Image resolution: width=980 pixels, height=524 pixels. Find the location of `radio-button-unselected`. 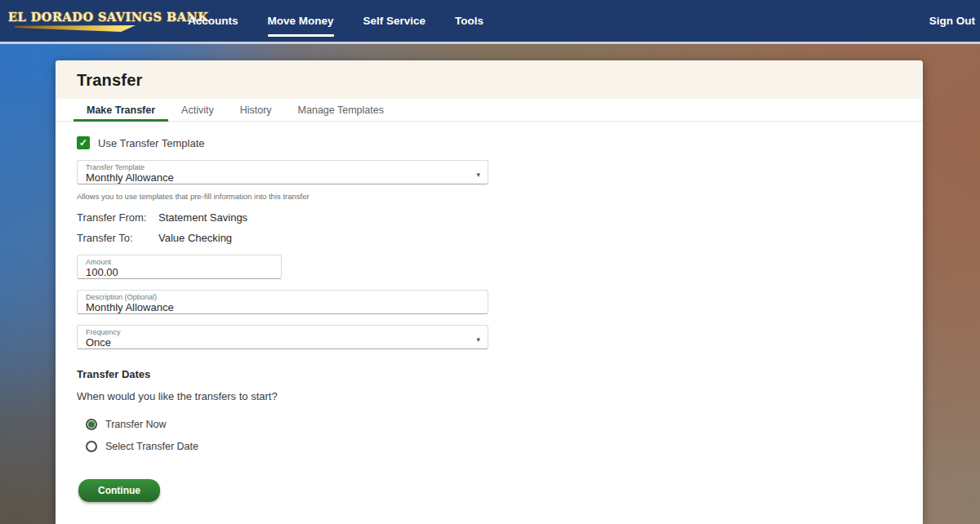

radio-button-unselected is located at coordinates (91, 446).